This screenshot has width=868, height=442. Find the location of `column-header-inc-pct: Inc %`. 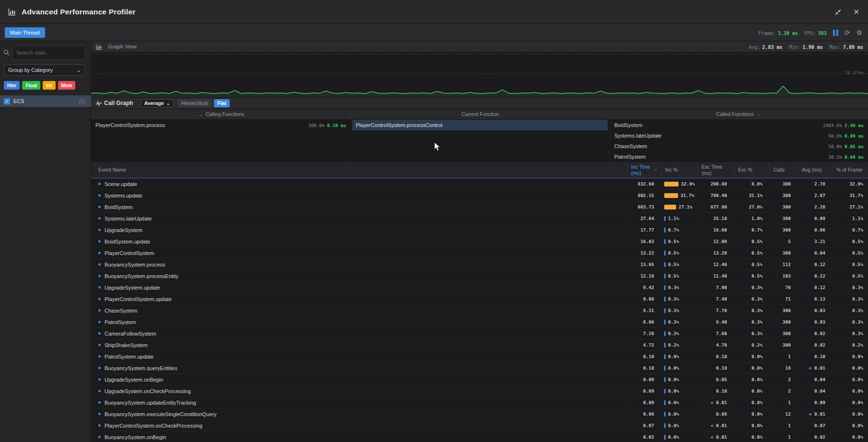

column-header-inc-pct: Inc % is located at coordinates (680, 170).